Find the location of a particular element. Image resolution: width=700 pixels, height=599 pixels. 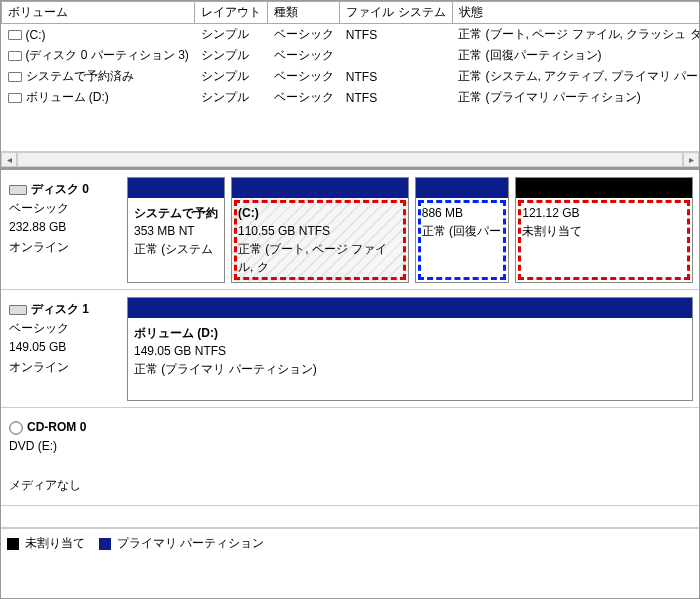

partition-status: 正常 (プライマリ パーティション) is located at coordinates (410, 369).